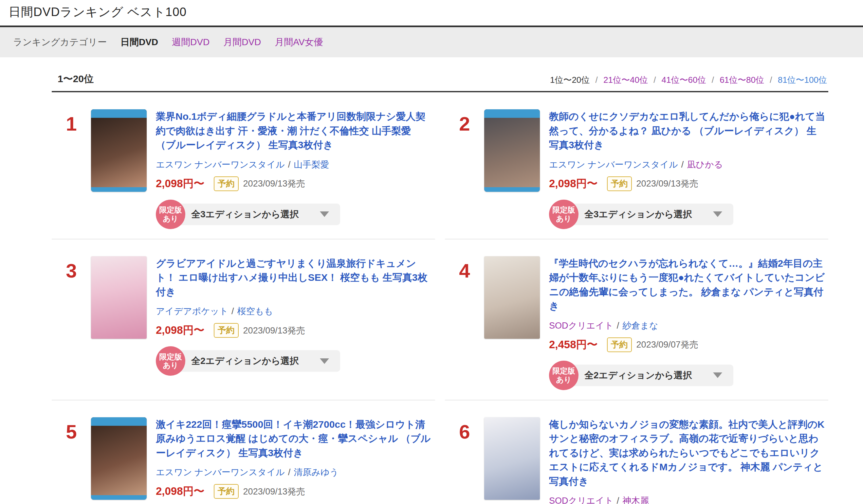 The image size is (863, 504). I want to click on tab-daily-dvd: 日間DVD, so click(139, 42).